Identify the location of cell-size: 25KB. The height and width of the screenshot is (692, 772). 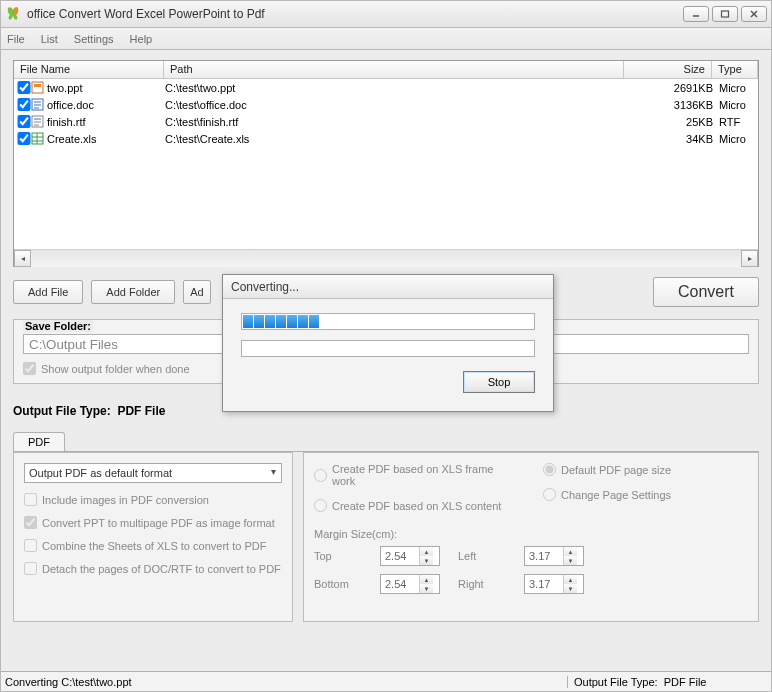
(669, 122).